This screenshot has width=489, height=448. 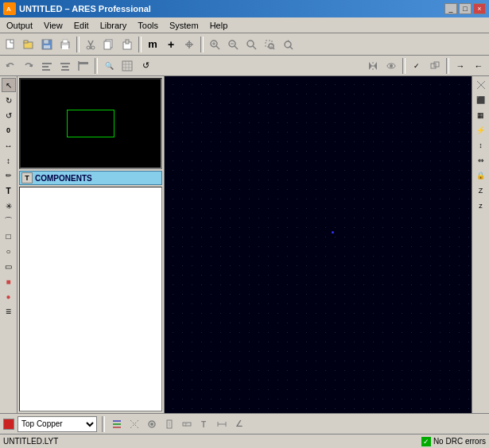 I want to click on paste-button, so click(x=127, y=44).